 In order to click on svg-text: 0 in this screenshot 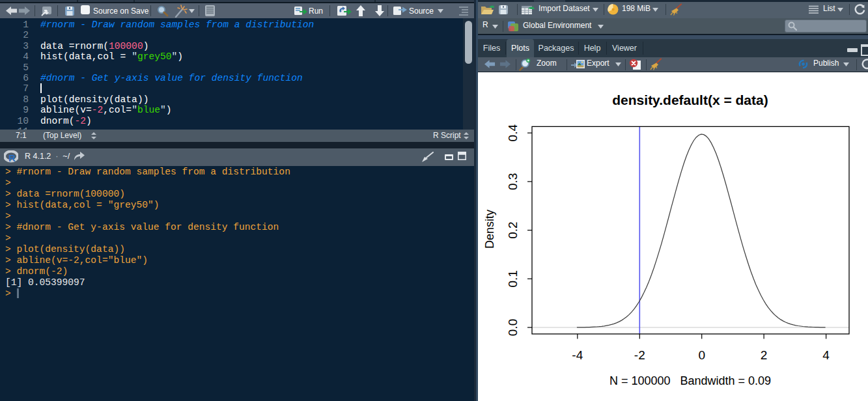, I will do `click(702, 355)`.